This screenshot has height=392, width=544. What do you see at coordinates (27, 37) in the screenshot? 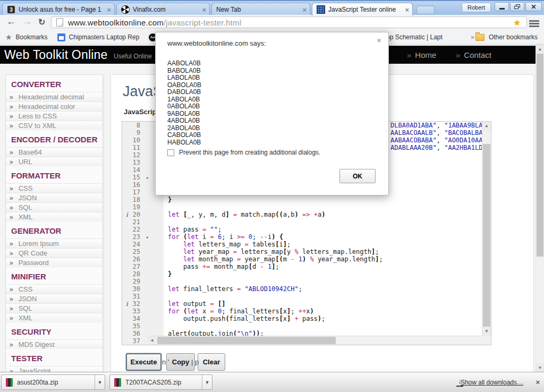
I see `bookmark-item: ★Bookmarks` at bounding box center [27, 37].